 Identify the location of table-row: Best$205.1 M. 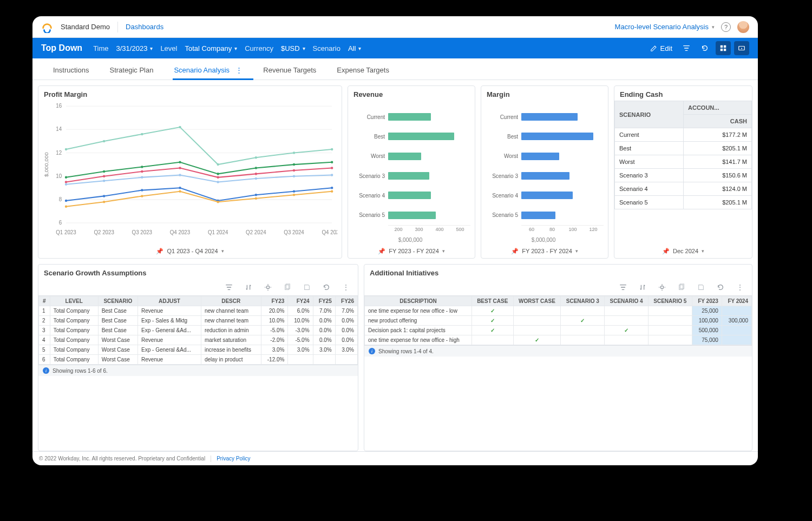
(683, 148).